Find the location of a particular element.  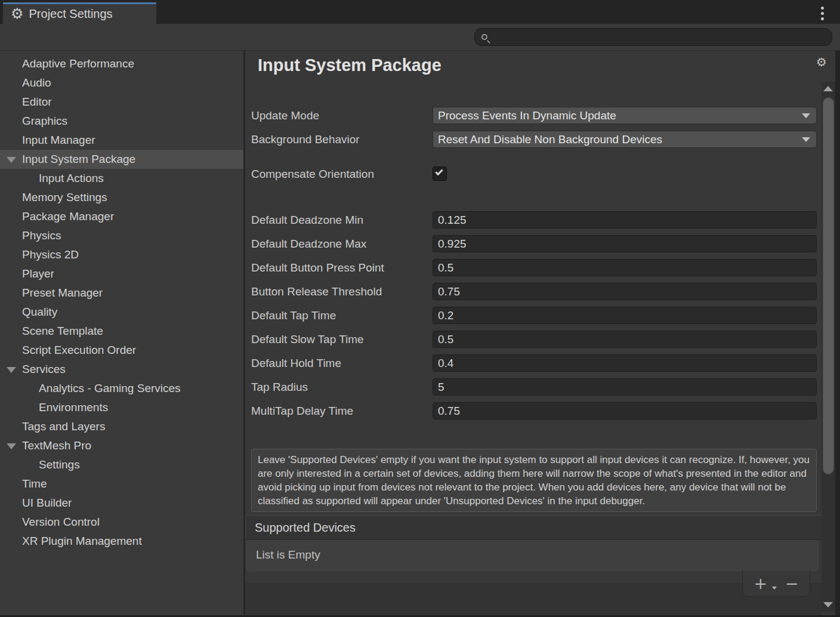

field-label: Button Release Threshold is located at coordinates (342, 291).